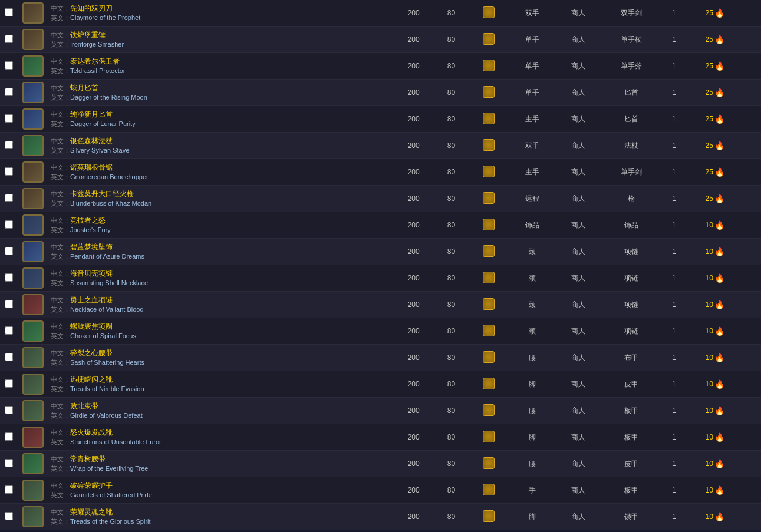 Image resolution: width=761 pixels, height=532 pixels. What do you see at coordinates (714, 13) in the screenshot?
I see `price-badge: 25 🔥` at bounding box center [714, 13].